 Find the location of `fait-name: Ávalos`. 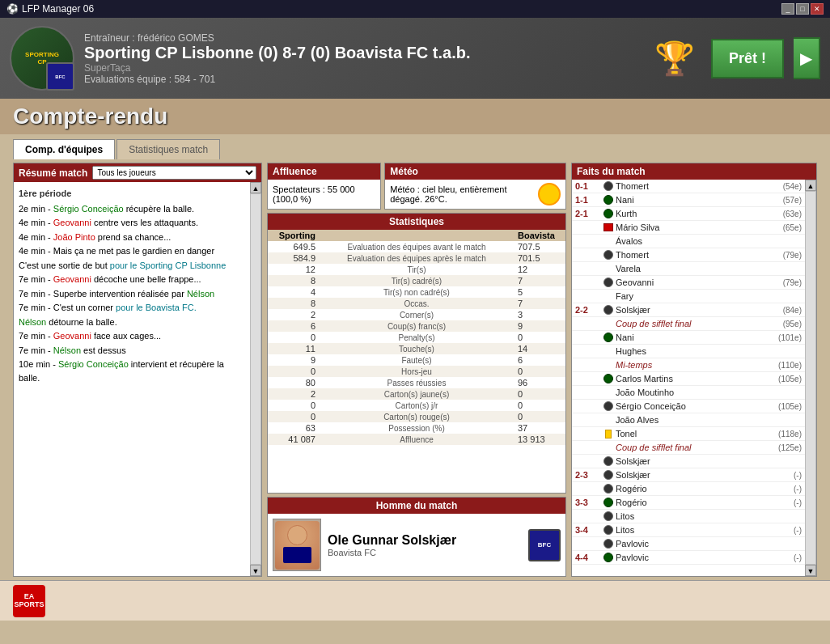

fait-name: Ávalos is located at coordinates (709, 241).